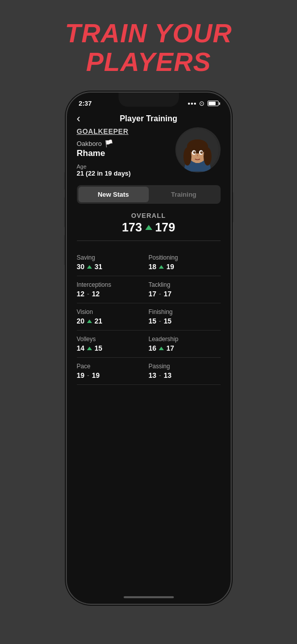 The image size is (297, 644). Describe the element at coordinates (198, 150) in the screenshot. I see `avatar-svg` at that location.